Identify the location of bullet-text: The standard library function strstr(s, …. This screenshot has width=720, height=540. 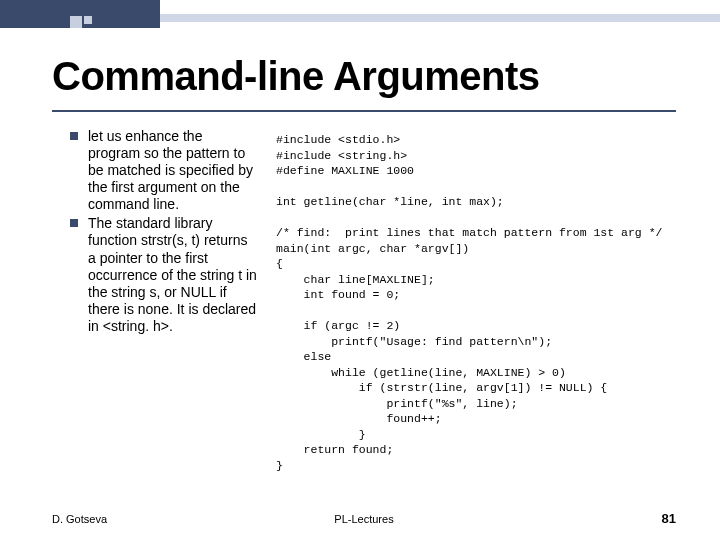
(173, 275).